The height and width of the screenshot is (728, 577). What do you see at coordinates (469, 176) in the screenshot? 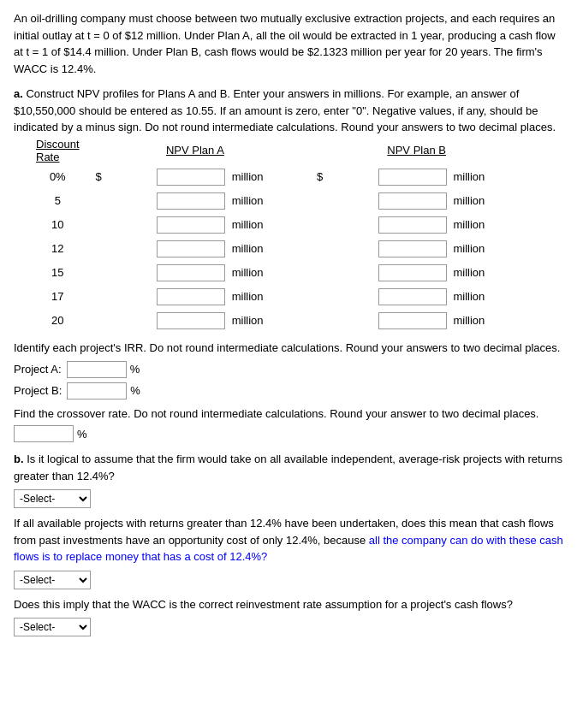
I see `unit-b-0: million` at bounding box center [469, 176].